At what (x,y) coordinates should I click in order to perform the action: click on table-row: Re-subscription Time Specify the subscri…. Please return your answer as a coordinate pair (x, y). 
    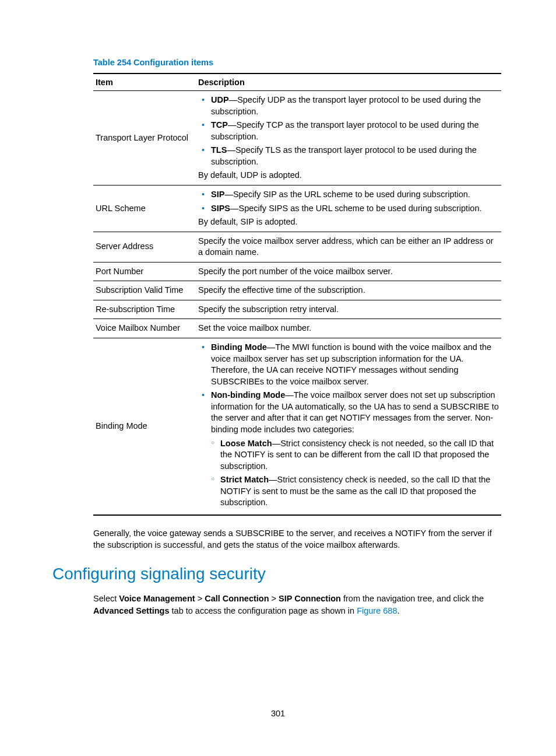
    Looking at the image, I should click on (297, 309).